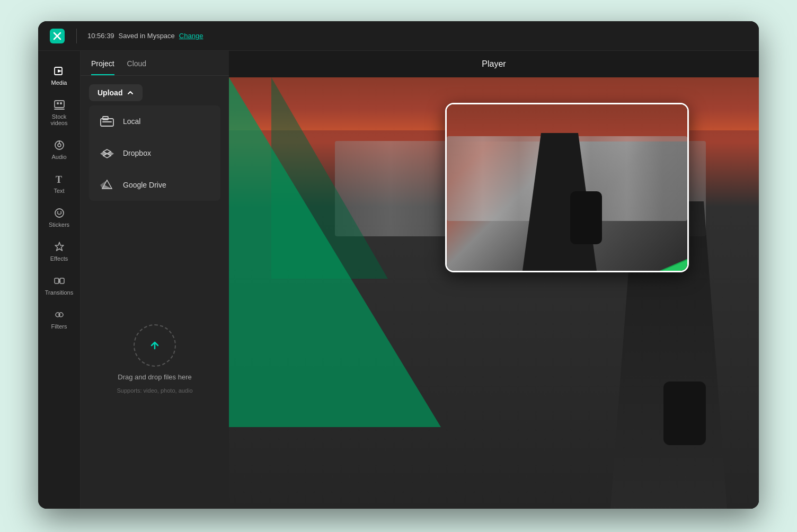 The height and width of the screenshot is (532, 797). What do you see at coordinates (137, 153) in the screenshot?
I see `upload-option-dropbox-label: Dropbox` at bounding box center [137, 153].